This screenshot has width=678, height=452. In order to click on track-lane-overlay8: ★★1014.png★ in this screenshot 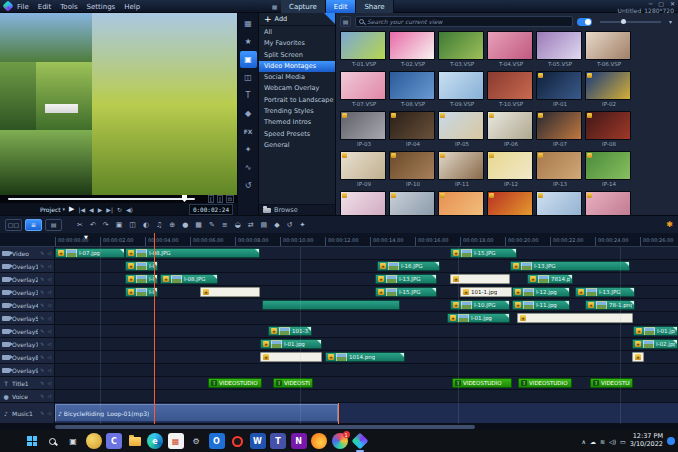, I will do `click(366, 357)`.